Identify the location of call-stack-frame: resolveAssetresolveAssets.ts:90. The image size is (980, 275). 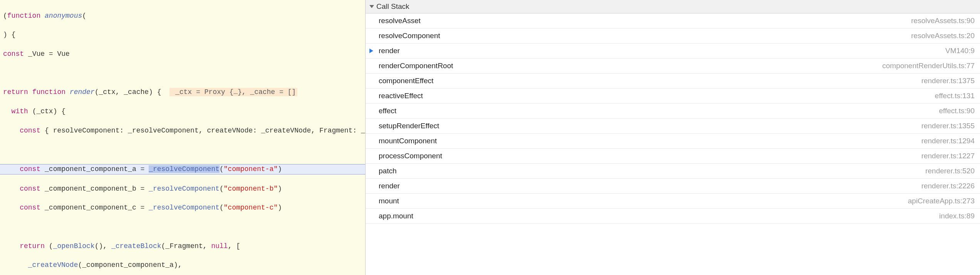
(673, 21).